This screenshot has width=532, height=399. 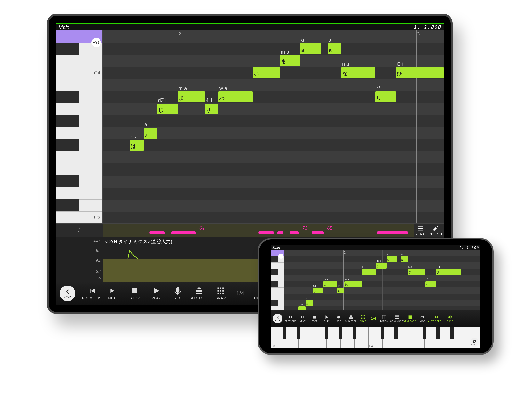 I want to click on piano-column: ♪, so click(x=278, y=281).